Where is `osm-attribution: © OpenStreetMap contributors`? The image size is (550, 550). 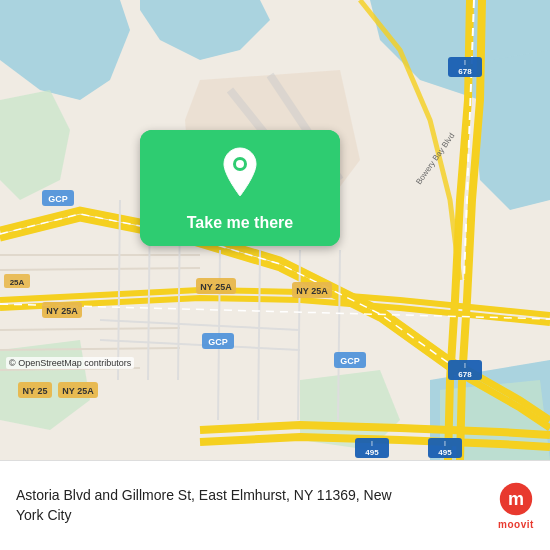
osm-attribution: © OpenStreetMap contributors is located at coordinates (70, 363).